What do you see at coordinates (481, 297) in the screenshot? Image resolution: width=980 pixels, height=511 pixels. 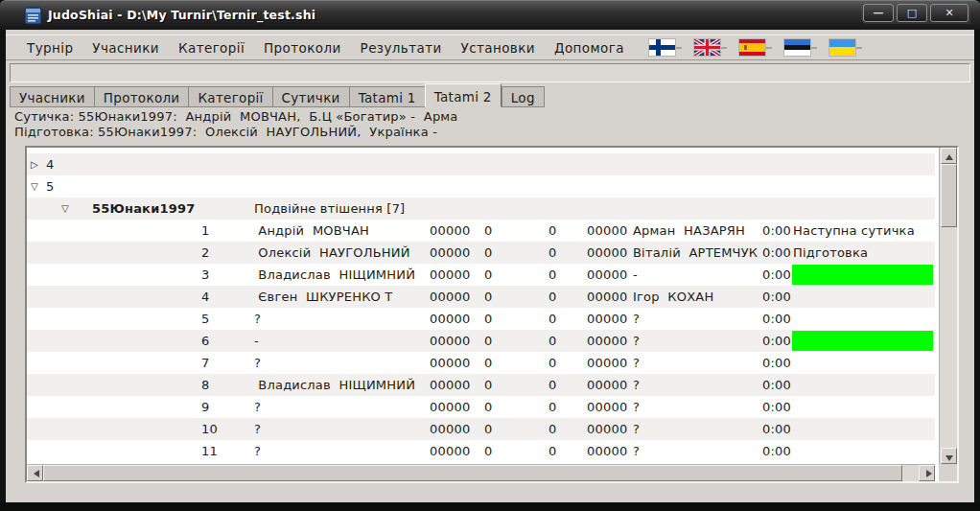 I see `match-row: 4 Євген ШКУРЕНКО Т000000000000Ігор КОХАН…` at bounding box center [481, 297].